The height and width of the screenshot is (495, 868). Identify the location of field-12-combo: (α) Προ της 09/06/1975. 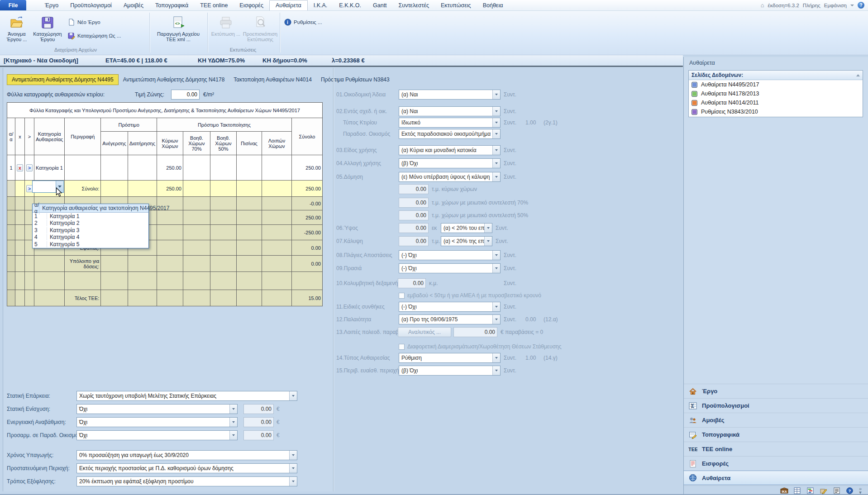
(450, 319).